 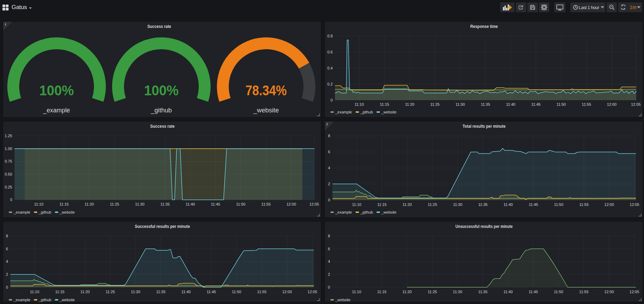 I want to click on svg-text: 0.8, so click(x=330, y=36).